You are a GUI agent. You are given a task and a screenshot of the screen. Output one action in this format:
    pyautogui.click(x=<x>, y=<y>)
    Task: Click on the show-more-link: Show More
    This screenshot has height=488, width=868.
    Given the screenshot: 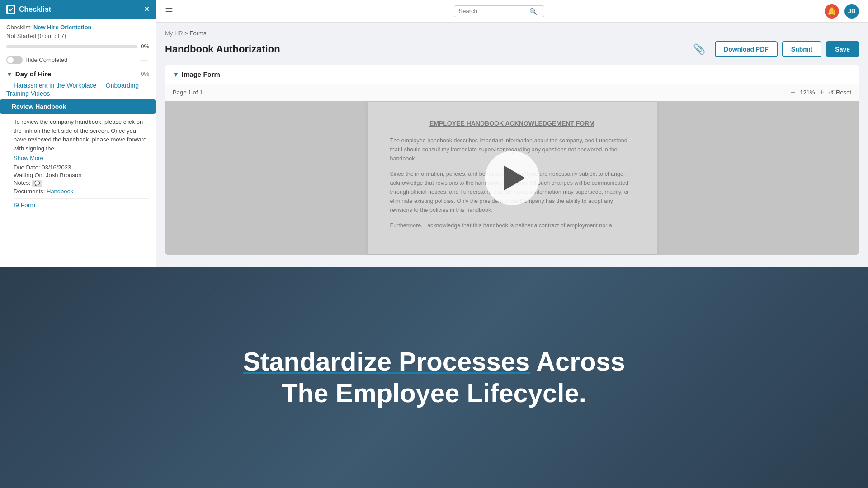 What is the action you would take?
    pyautogui.click(x=81, y=158)
    